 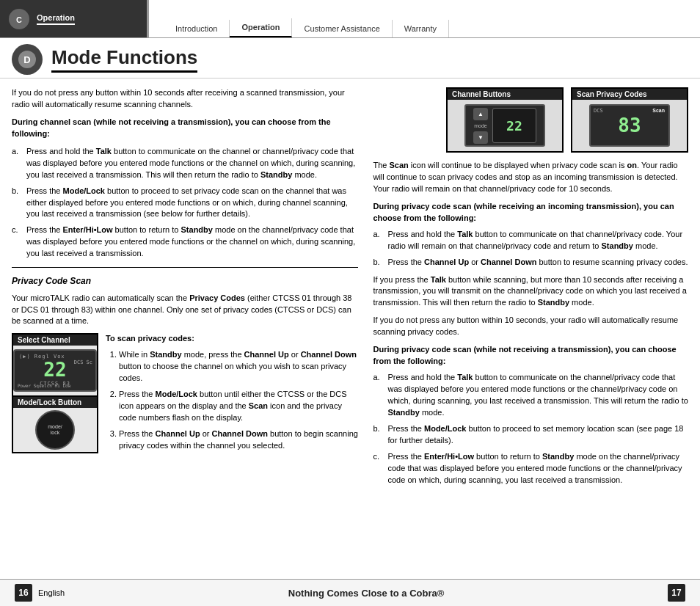 I want to click on page-number-right: 17, so click(x=677, y=593).